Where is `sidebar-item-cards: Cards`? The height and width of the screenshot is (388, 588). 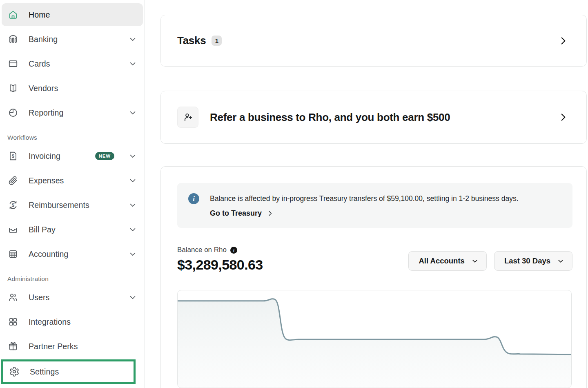
sidebar-item-cards: Cards is located at coordinates (72, 64).